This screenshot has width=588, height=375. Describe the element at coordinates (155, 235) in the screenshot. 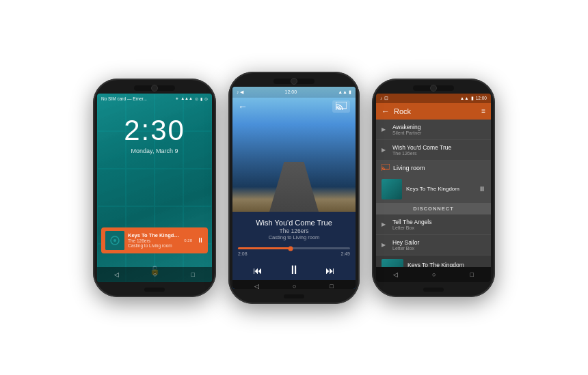

I see `notif-song-title: Keys To The Kingdom` at that location.